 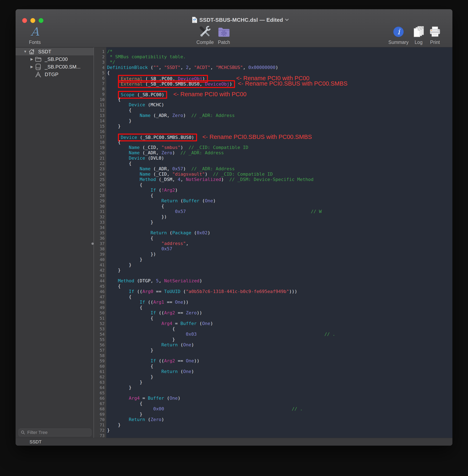 I want to click on disclosure-triangle-down: ▼, so click(x=25, y=52).